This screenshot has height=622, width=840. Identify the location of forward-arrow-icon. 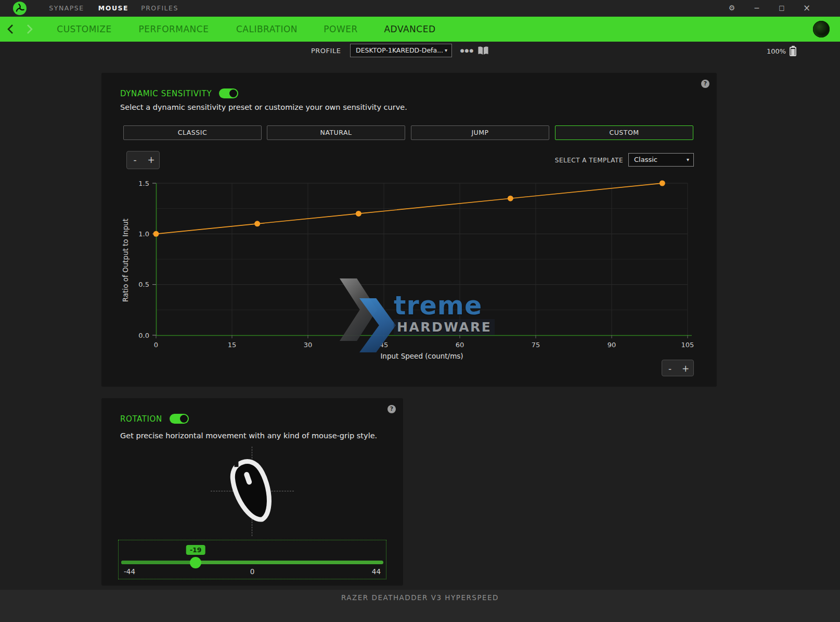
(30, 29).